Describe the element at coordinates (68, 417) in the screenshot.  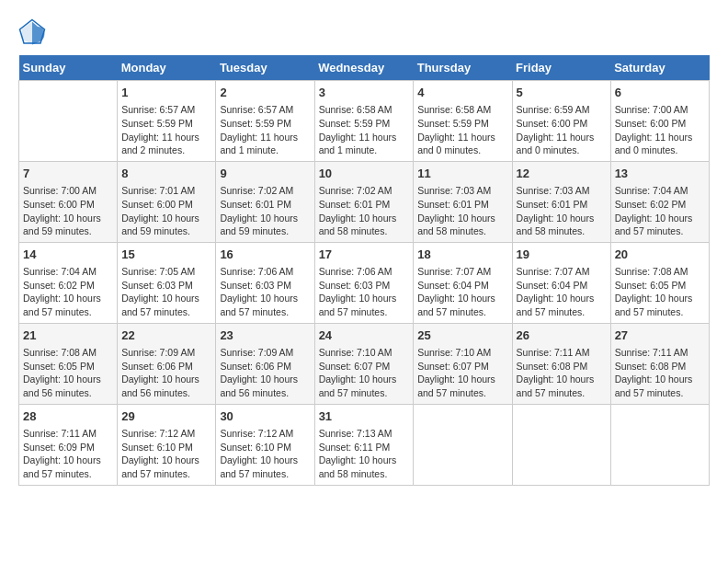
I see `day-number: 28` at that location.